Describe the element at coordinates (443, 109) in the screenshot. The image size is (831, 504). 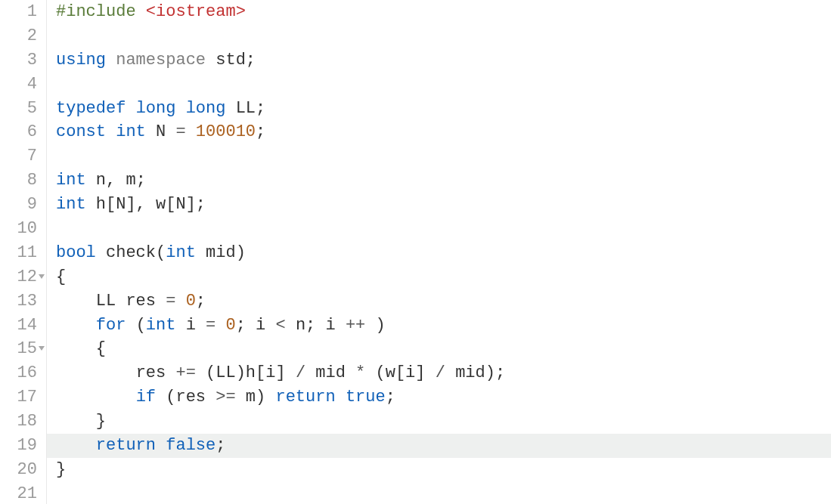
I see `code-line: typedef long long LL;` at that location.